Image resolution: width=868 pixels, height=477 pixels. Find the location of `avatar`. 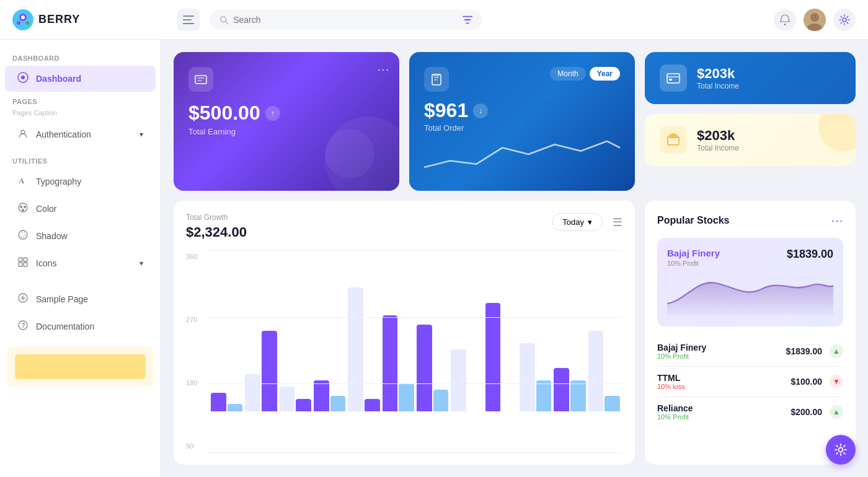

avatar is located at coordinates (815, 20).